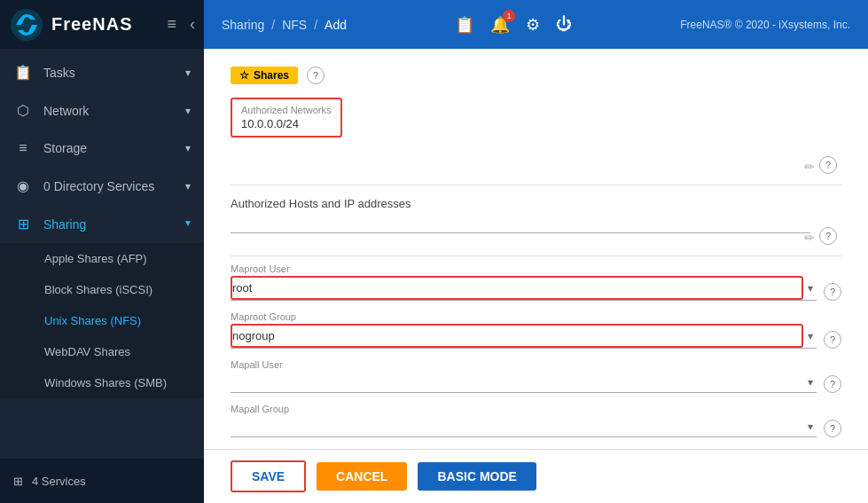  I want to click on cancel-button: CANCEL, so click(362, 476).